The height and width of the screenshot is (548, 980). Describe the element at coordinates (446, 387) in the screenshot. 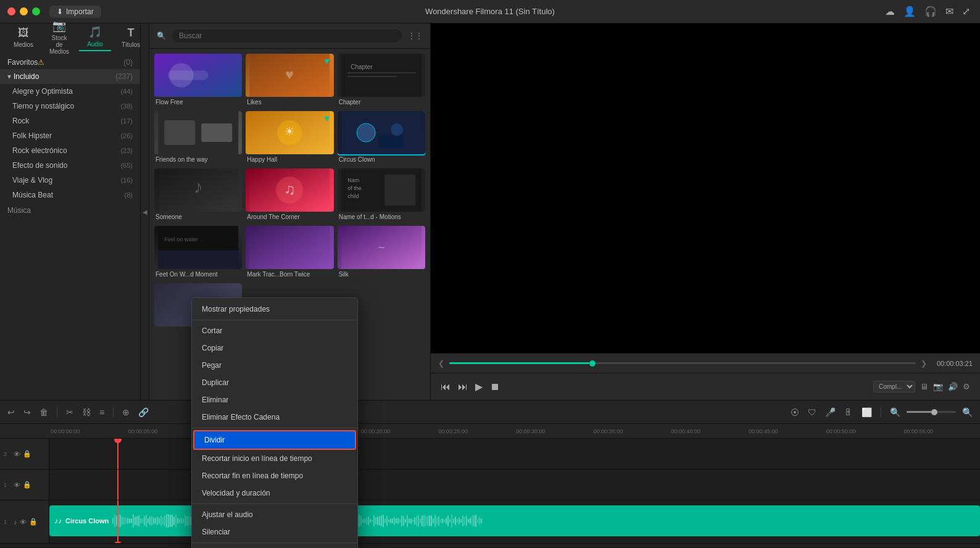

I see `skip-back-button: ⏮` at that location.